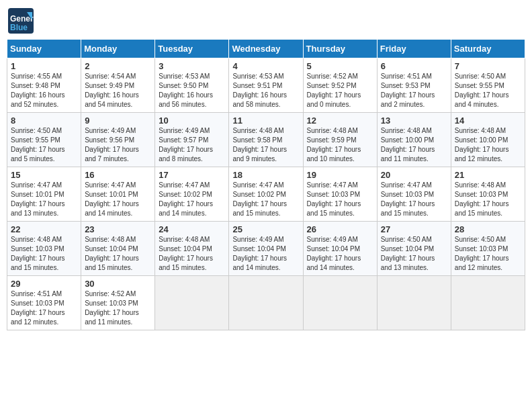 The height and width of the screenshot is (411, 532). Describe the element at coordinates (266, 21) in the screenshot. I see `header: General Blue` at that location.